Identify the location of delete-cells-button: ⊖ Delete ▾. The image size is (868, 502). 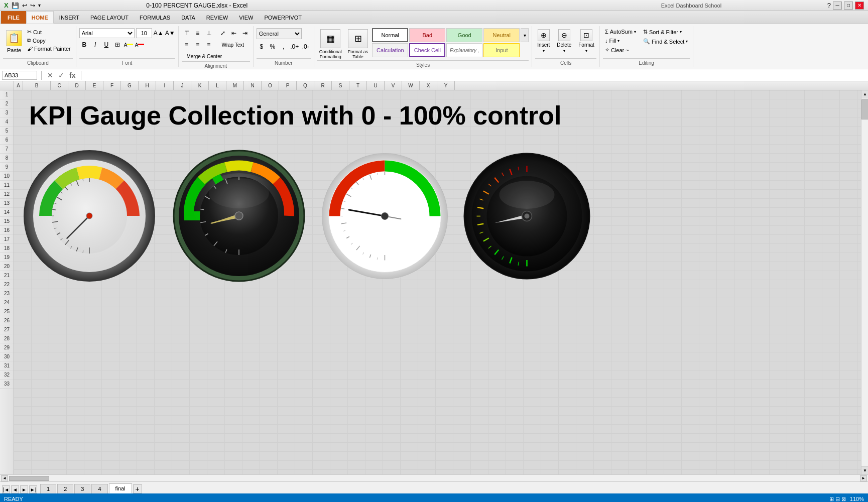
(564, 41).